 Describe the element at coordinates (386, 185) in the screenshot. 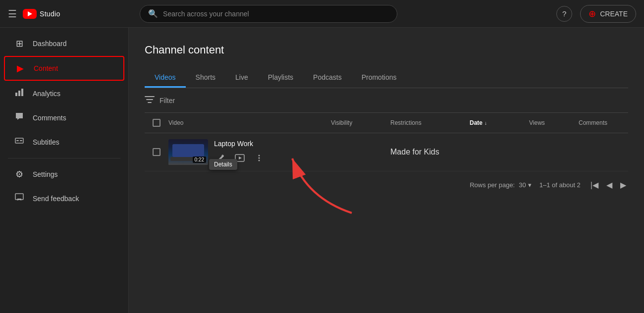

I see `table-footer: Rows per page: 30 ▾ 1–1 of about 2 |◀ ◀ …` at that location.